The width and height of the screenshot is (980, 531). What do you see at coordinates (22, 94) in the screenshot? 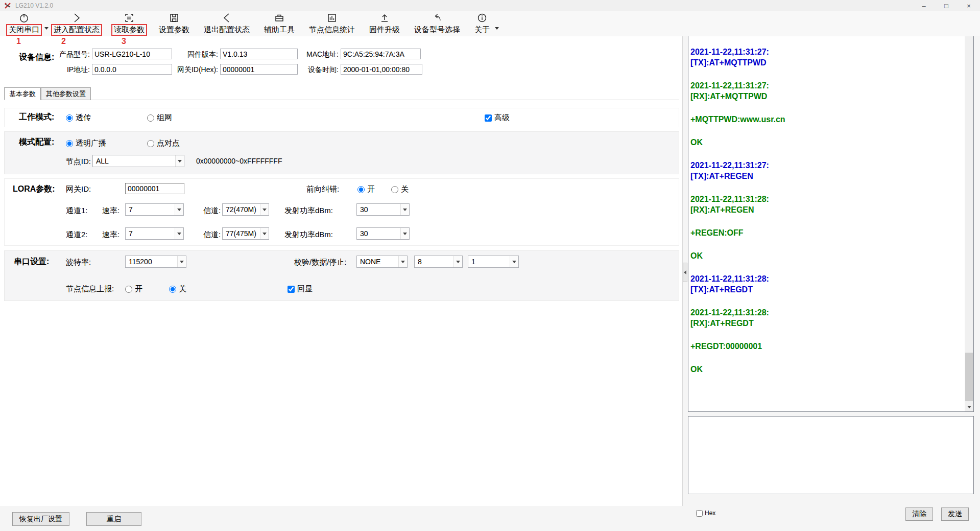
I see `tab-basic-params: 基本参数` at bounding box center [22, 94].